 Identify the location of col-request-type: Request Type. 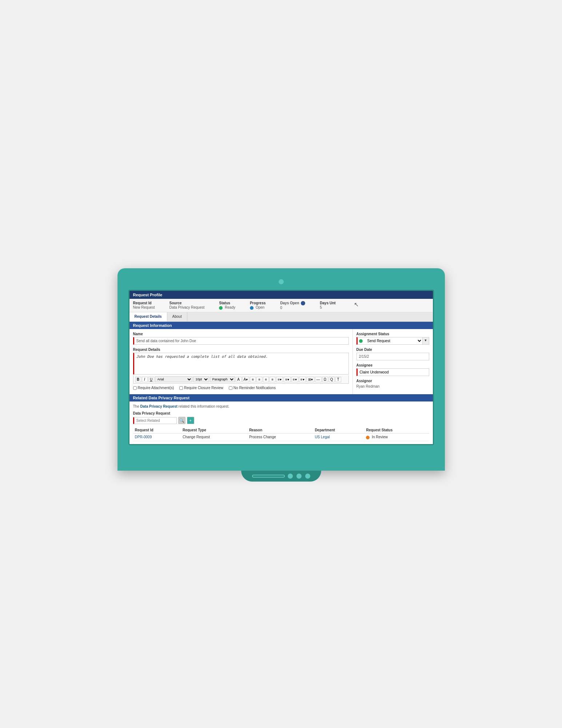
(214, 430).